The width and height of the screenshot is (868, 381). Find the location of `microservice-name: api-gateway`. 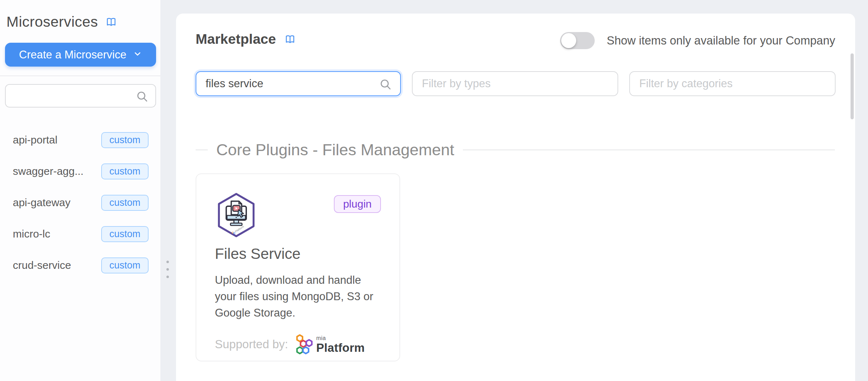

microservice-name: api-gateway is located at coordinates (42, 203).